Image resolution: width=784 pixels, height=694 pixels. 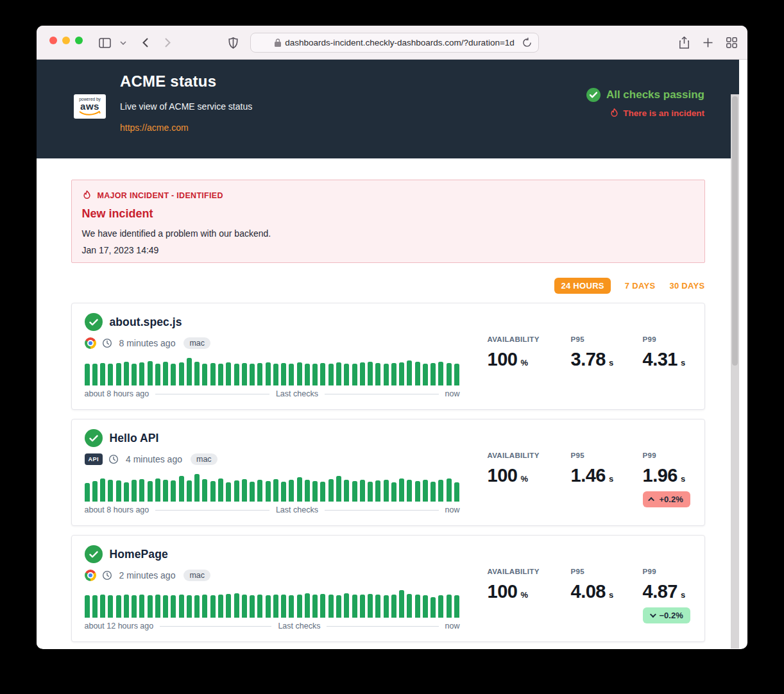 I want to click on scrollbar-thumb, so click(x=735, y=231).